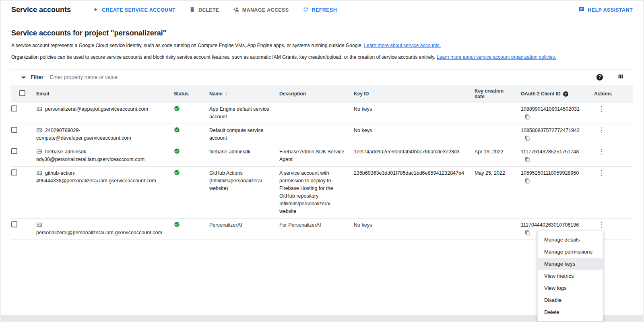 The image size is (644, 322). Describe the element at coordinates (324, 10) in the screenshot. I see `refresh-label: REFRESH` at that location.